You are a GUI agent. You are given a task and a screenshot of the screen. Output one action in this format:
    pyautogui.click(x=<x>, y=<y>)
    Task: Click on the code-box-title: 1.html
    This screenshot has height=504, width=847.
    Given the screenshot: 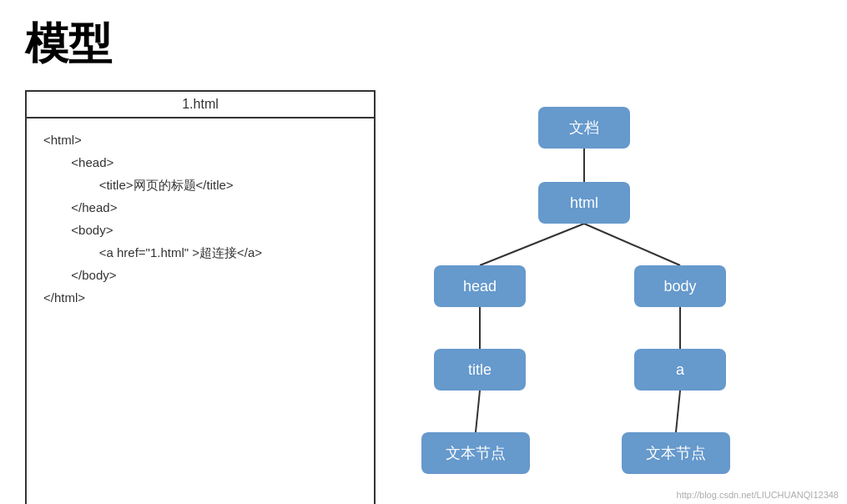 What is the action you would take?
    pyautogui.click(x=200, y=105)
    